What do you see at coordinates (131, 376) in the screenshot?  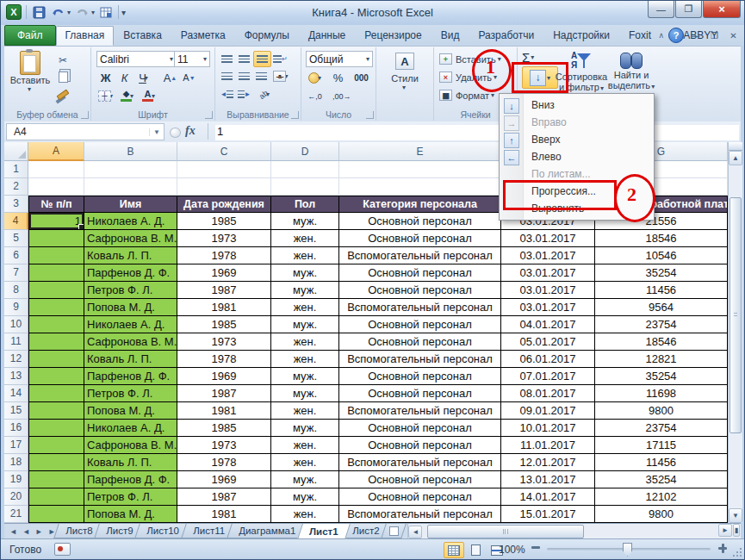 I see `cell-B13: Парфенов Д. Ф.` at bounding box center [131, 376].